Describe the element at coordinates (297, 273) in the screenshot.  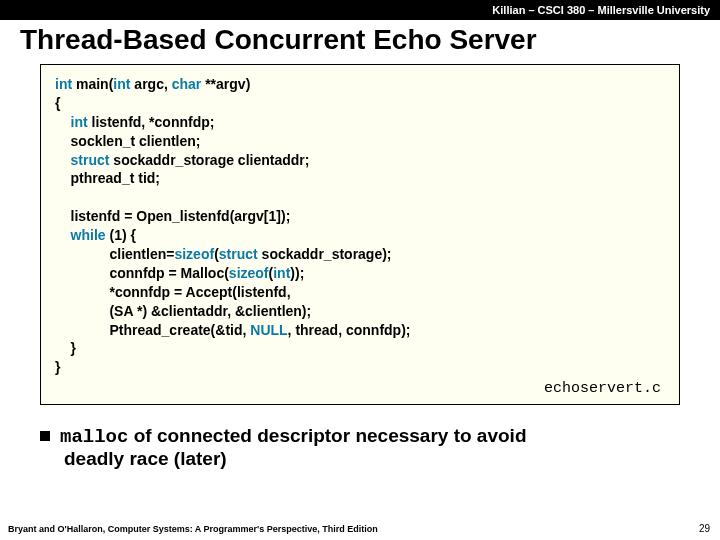
I see `malloc-c: ));` at that location.